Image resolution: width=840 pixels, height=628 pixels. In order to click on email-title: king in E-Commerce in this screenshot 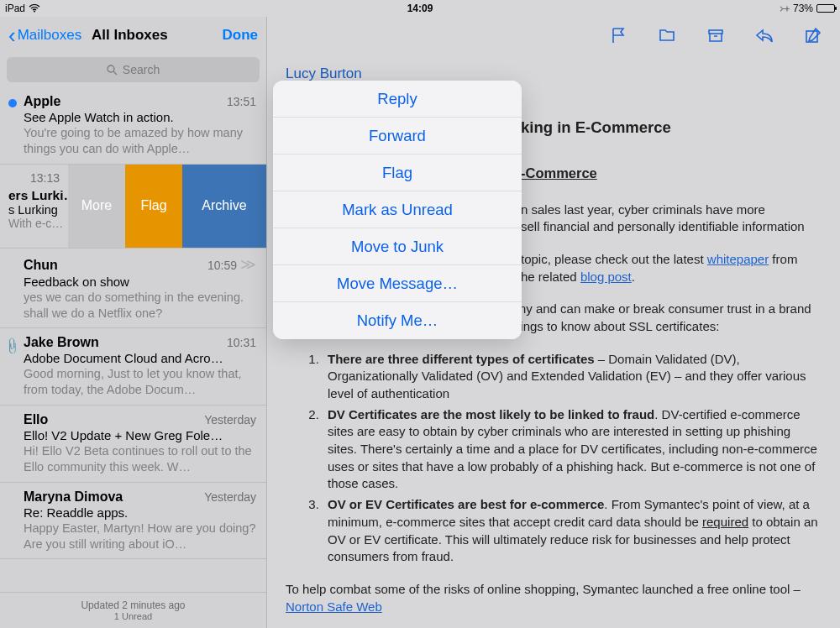, I will do `click(671, 128)`.